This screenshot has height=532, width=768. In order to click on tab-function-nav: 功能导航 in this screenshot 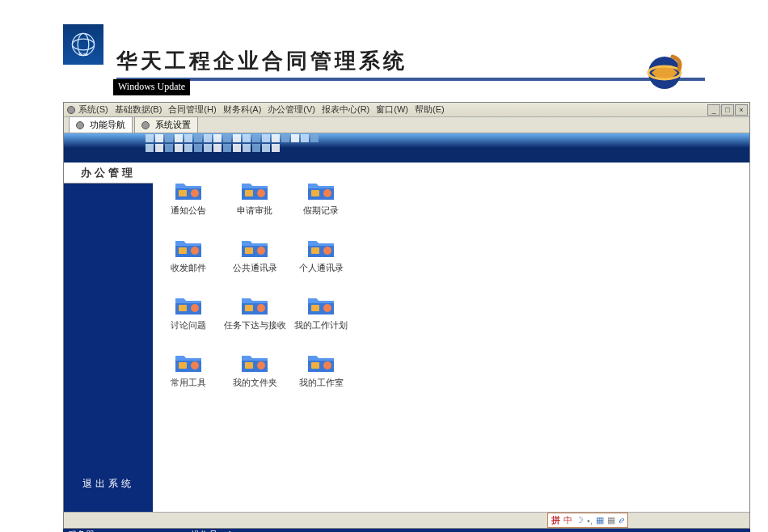, I will do `click(100, 125)`.